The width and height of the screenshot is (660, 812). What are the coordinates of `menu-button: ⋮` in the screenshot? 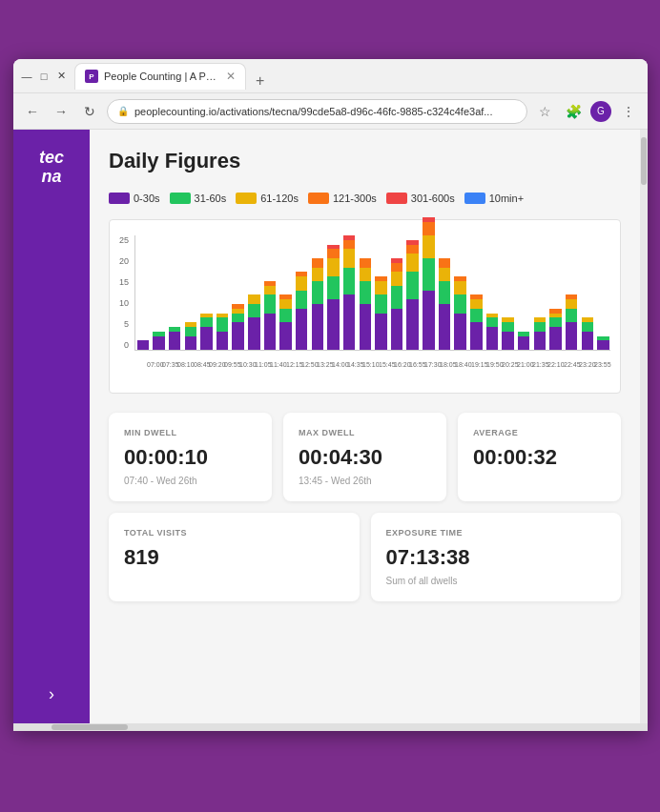 It's located at (629, 112).